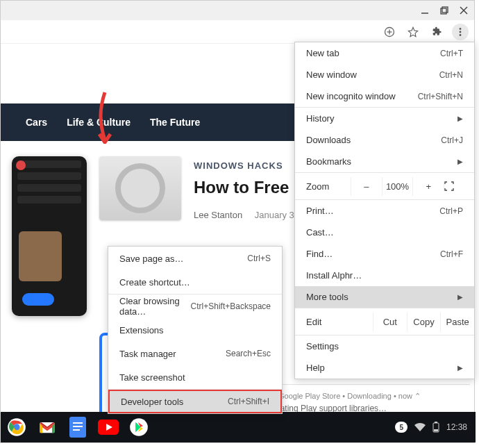 This screenshot has width=479, height=448. I want to click on fullscreen-icon, so click(456, 186).